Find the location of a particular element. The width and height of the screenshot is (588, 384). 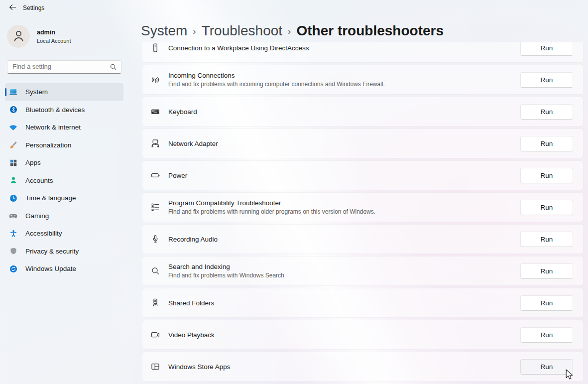

page-title: Other troubleshooters is located at coordinates (370, 31).